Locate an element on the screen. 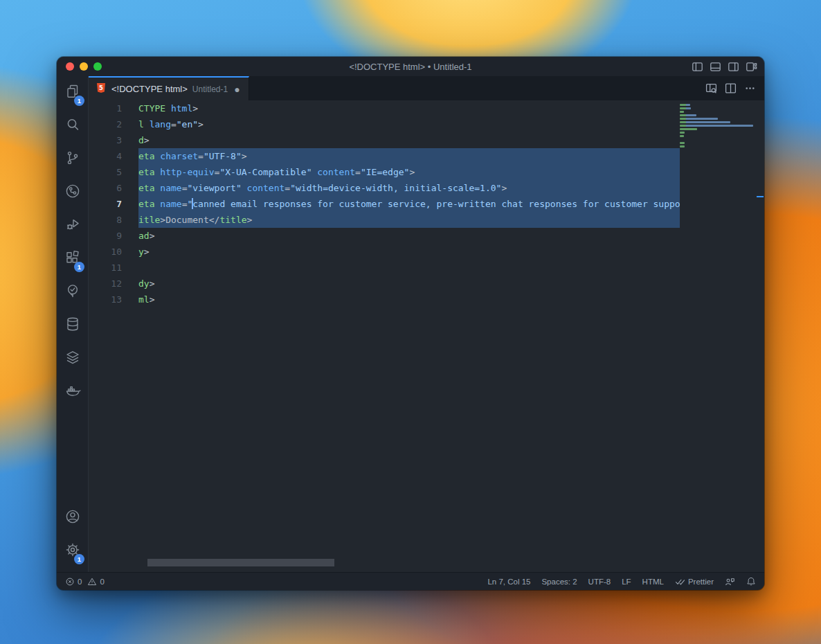  docker-icon is located at coordinates (73, 392).